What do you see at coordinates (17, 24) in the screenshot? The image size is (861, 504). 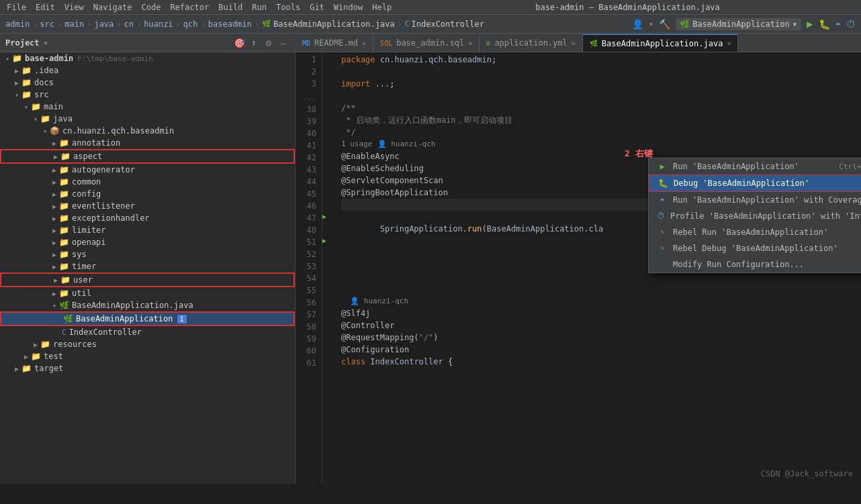 I see `breadcrumb-admin: admin` at bounding box center [17, 24].